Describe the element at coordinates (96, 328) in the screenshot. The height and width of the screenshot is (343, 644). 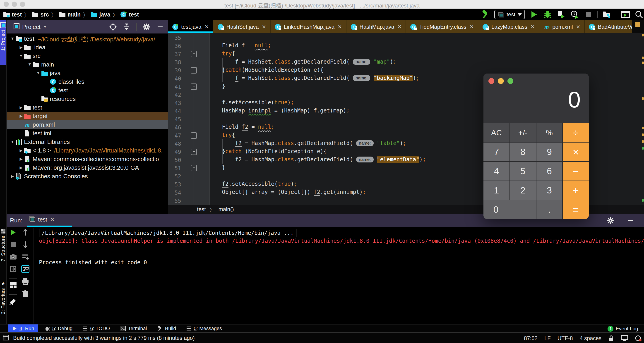
I see `tool-window-button-6: 6: TODO` at that location.